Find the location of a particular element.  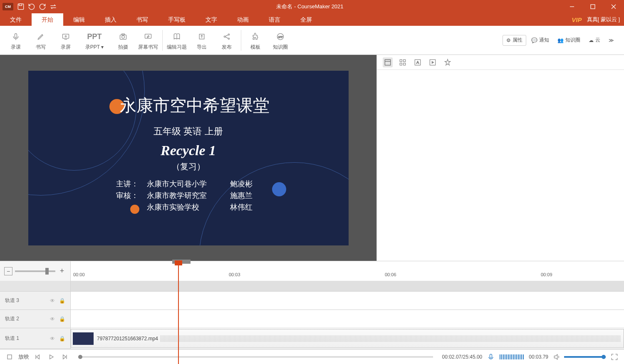

track-3: 轨道 3👁🔒 is located at coordinates (312, 301).